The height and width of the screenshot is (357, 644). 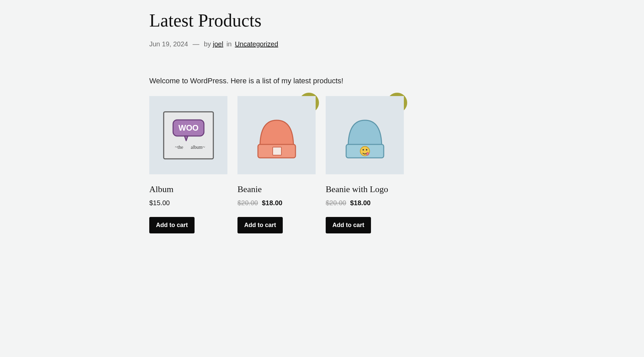 What do you see at coordinates (189, 128) in the screenshot?
I see `svg-text: WOO` at bounding box center [189, 128].